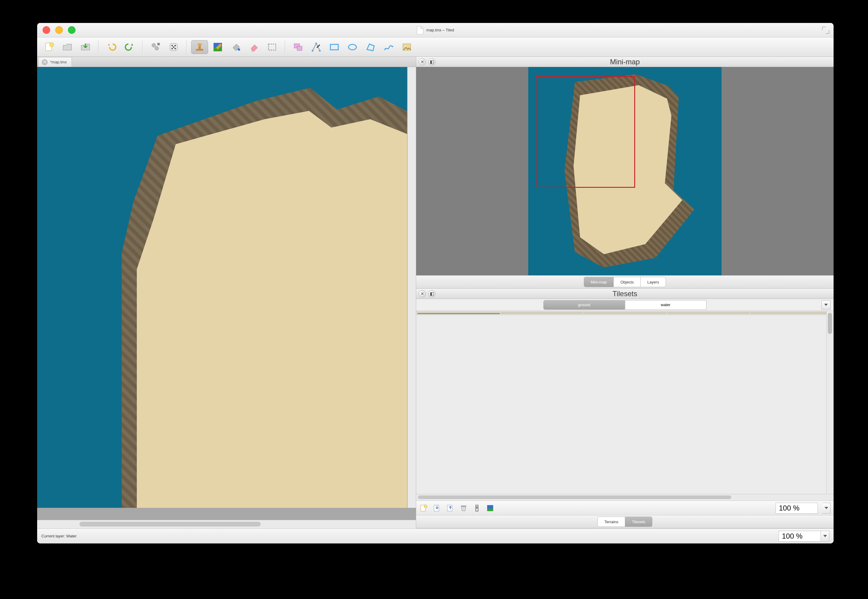 This screenshot has height=599, width=868. What do you see at coordinates (599, 282) in the screenshot?
I see `tab-minimap: Mini-map` at bounding box center [599, 282].